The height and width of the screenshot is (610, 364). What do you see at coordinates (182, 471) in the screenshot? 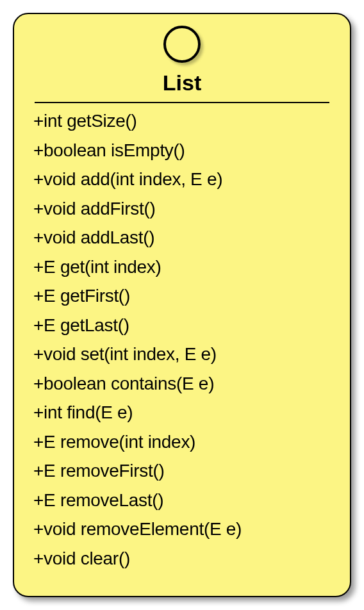
I see `method-line: +E removeFirst()` at bounding box center [182, 471].